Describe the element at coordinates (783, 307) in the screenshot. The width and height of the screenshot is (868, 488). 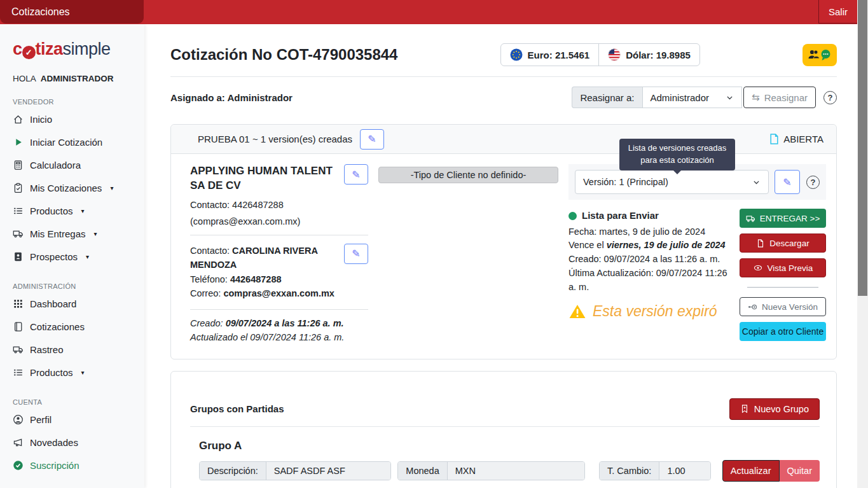
I see `new-version-button: Nueva Versión` at that location.